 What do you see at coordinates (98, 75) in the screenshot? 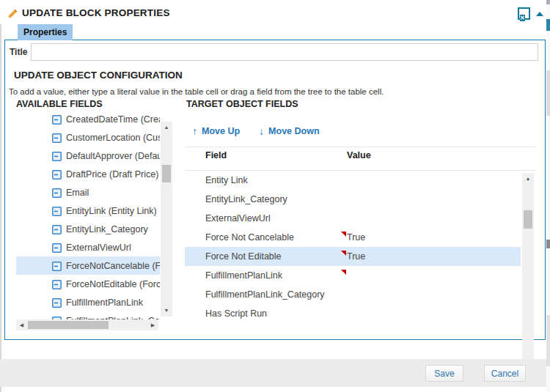
I see `update-object-configuration-heading: UPDATE OBJECT CONFIGURATION` at bounding box center [98, 75].